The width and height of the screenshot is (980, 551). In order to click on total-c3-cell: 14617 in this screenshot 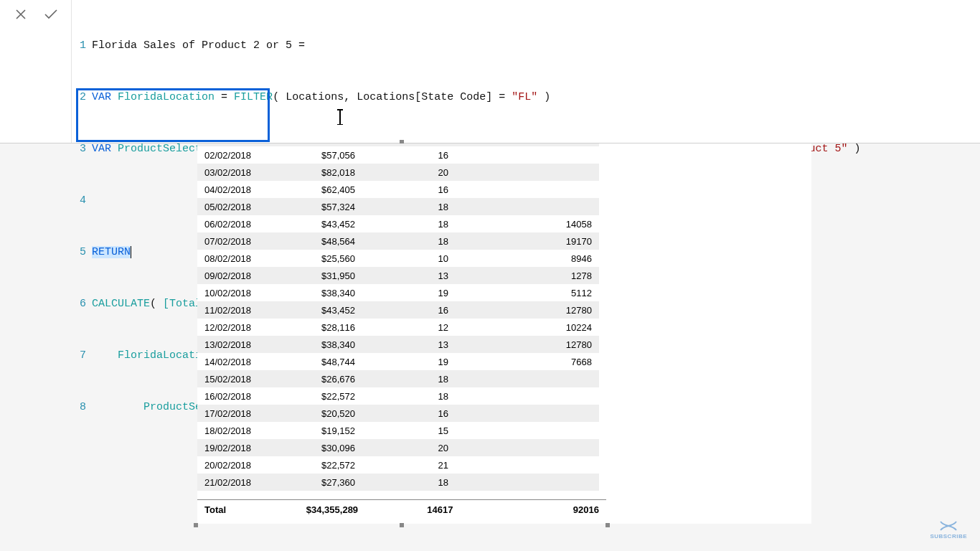, I will do `click(413, 510)`.